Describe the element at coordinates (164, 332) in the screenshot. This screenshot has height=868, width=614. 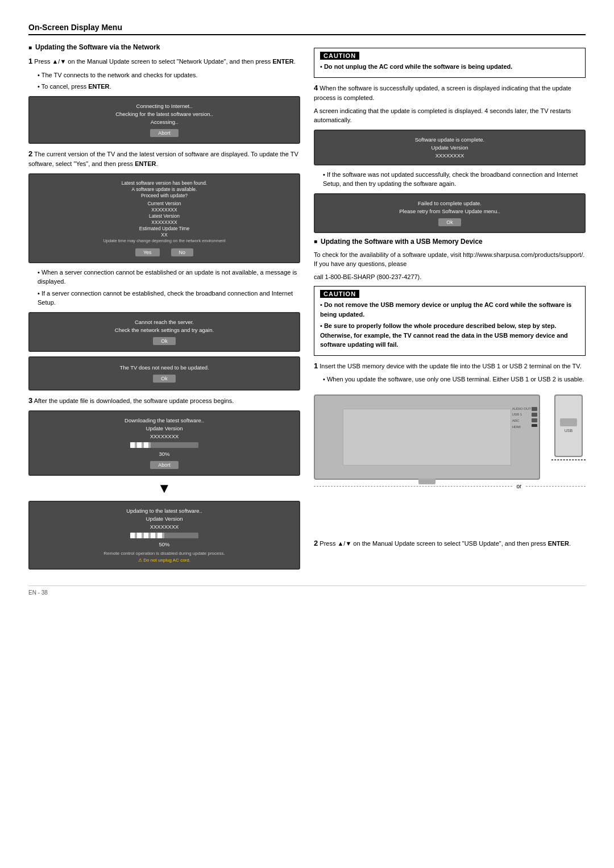
I see `screen3: Cannot reach the server. Check the netwo…` at that location.